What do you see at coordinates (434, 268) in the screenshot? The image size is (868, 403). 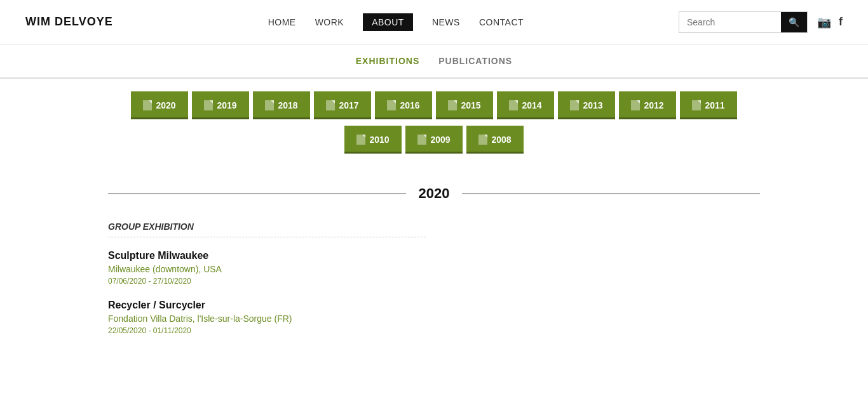 I see `list-item: Sculpture Milwaukee Milwaukee (downtown)…` at bounding box center [434, 268].